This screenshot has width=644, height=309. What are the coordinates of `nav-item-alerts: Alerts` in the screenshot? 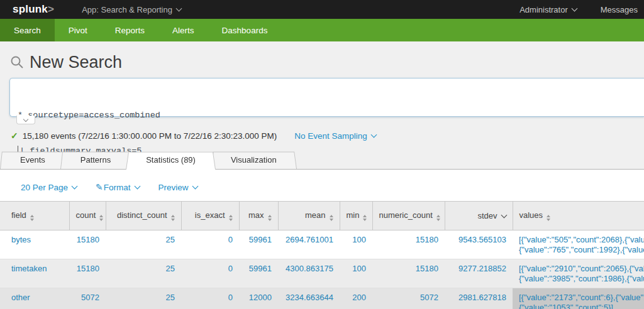 It's located at (184, 30).